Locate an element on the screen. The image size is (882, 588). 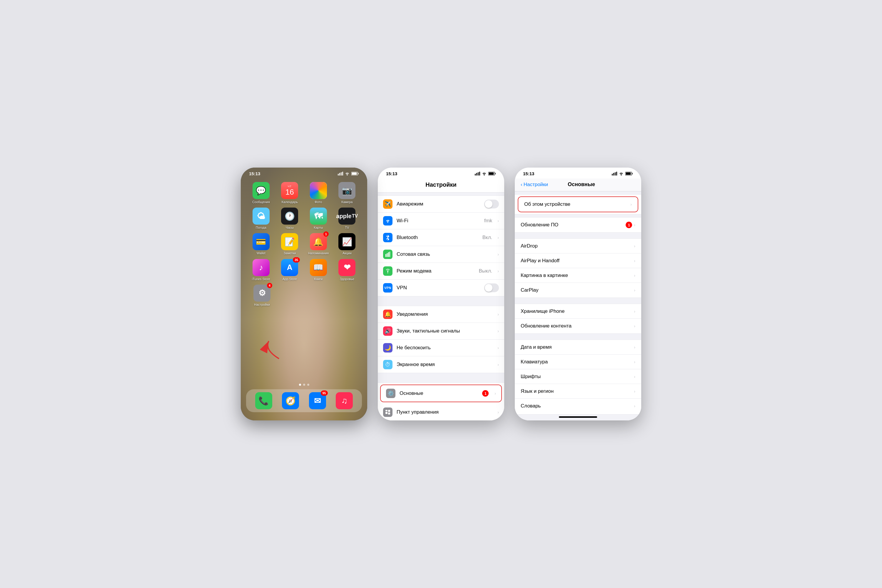
app-notes: 📝 Заметки is located at coordinates (290, 244).